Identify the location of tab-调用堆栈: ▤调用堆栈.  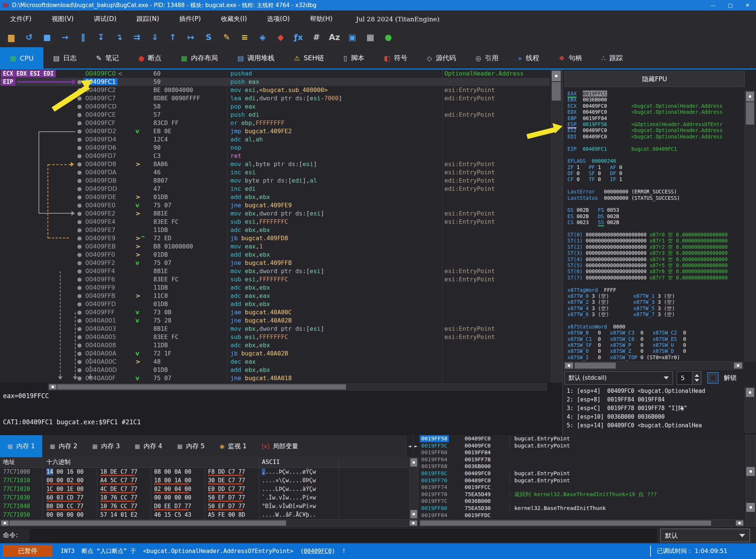
(256, 58).